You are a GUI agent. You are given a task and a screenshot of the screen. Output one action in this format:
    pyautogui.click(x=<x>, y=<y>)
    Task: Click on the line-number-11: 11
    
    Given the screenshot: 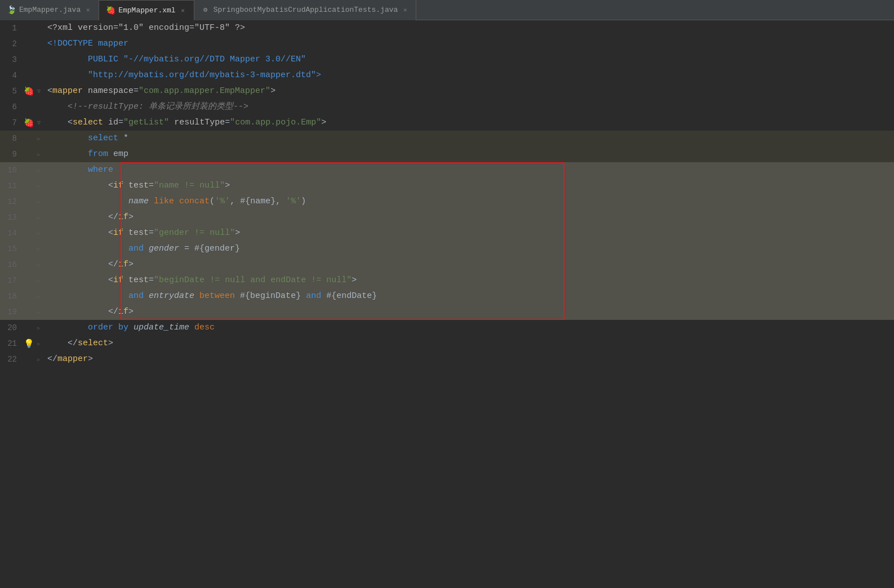 What is the action you would take?
    pyautogui.click(x=11, y=186)
    